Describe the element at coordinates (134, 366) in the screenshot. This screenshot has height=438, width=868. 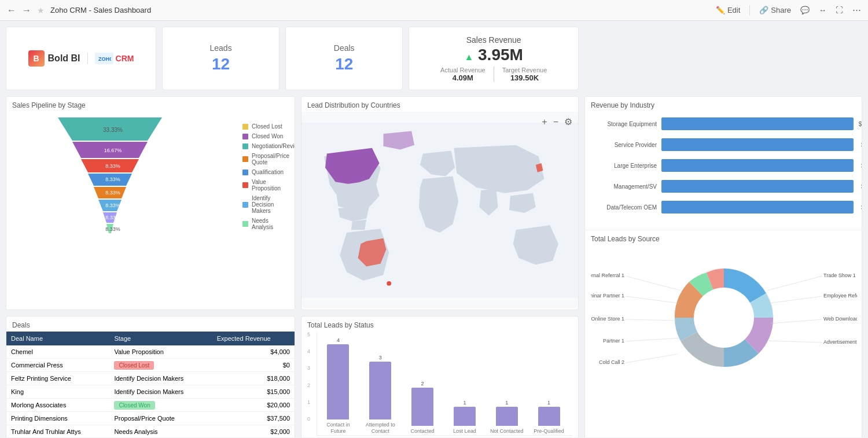
I see `stage-badge-closed-lost: Closed Lost` at that location.